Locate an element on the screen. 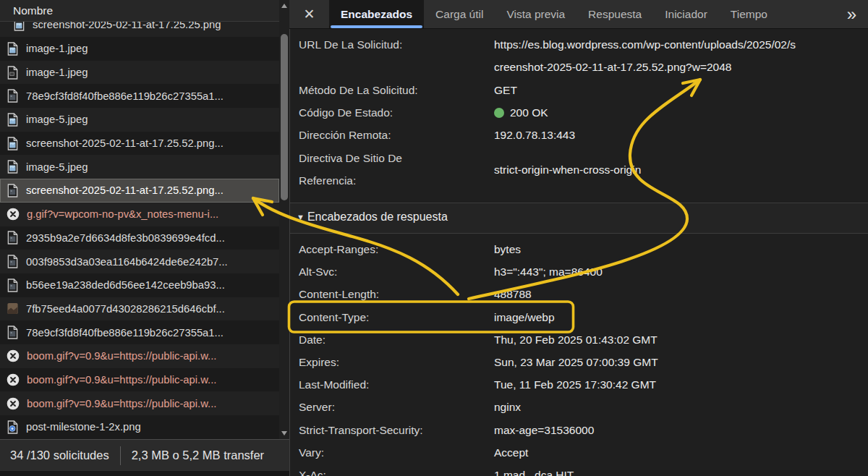  response-header-row: Vary:Accept is located at coordinates (579, 454).